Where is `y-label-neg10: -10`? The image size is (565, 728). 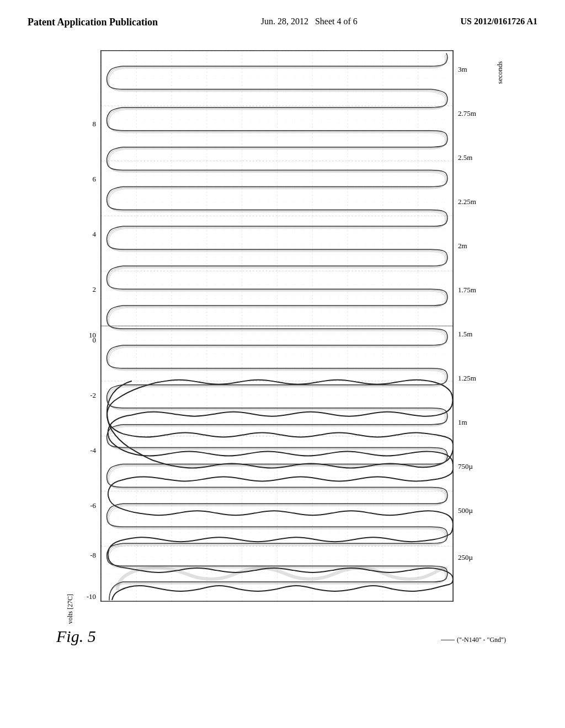
y-label-neg10: -10 is located at coordinates (92, 597).